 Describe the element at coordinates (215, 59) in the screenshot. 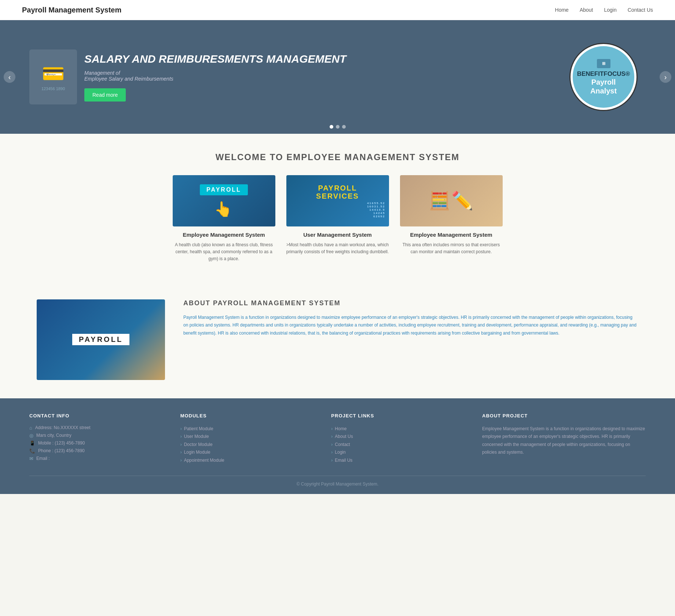

I see `hero-title: SALARY AND REIMBURESMENTS MANAGEMENT` at that location.